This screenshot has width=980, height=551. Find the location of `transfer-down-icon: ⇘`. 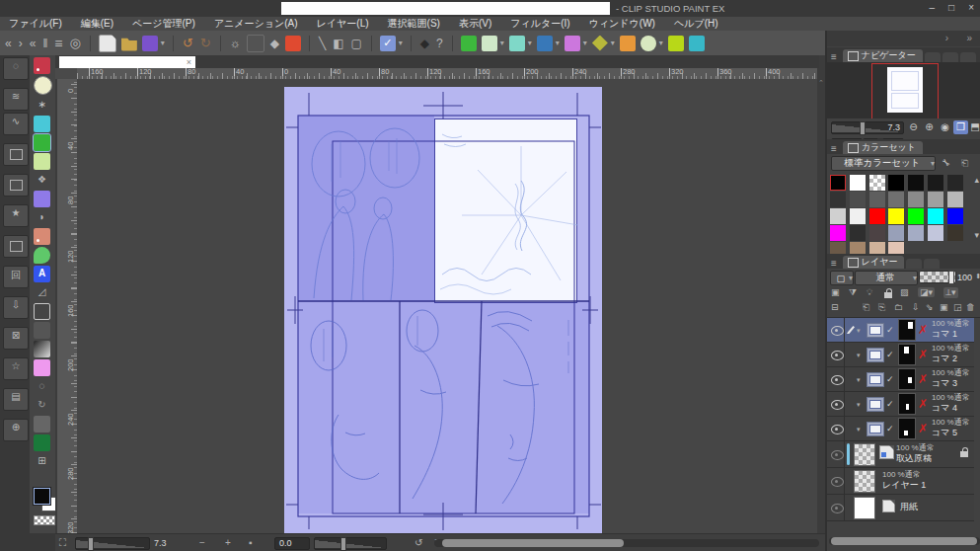

transfer-down-icon: ⇘ is located at coordinates (930, 307).